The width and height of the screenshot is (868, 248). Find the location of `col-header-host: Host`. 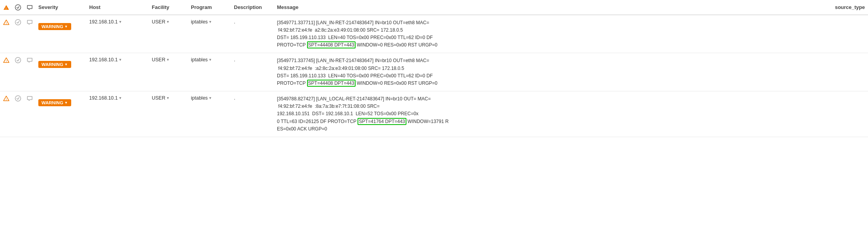

col-header-host: Host is located at coordinates (117, 7).